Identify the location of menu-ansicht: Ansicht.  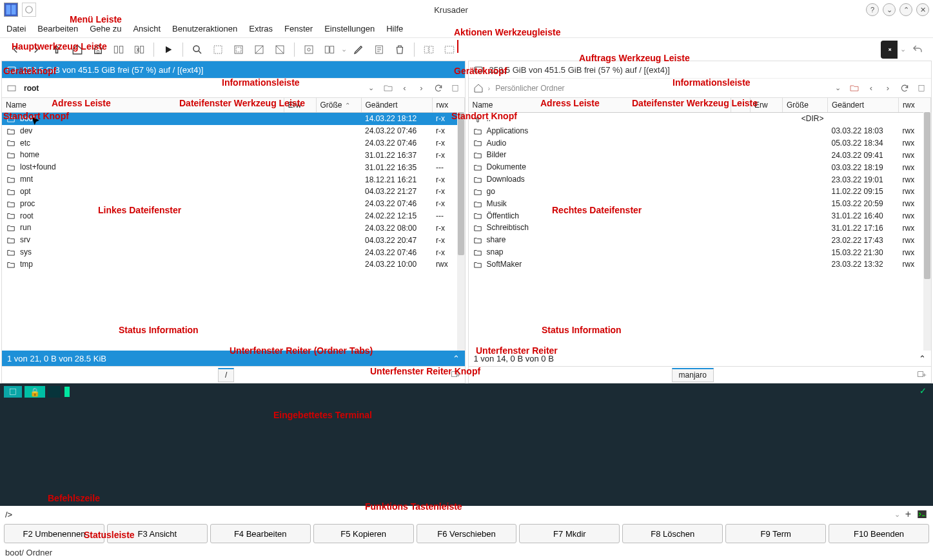
(147, 28).